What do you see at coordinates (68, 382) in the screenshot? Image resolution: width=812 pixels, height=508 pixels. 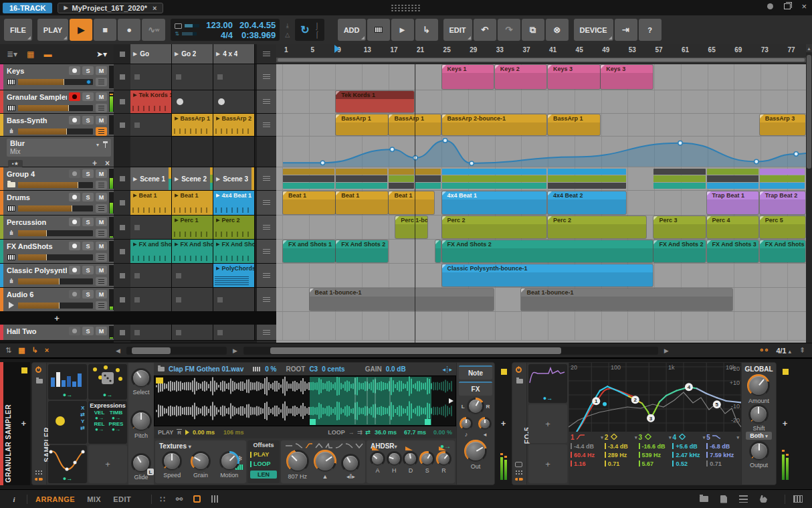 I see `steps-modulator: ●→` at bounding box center [68, 382].